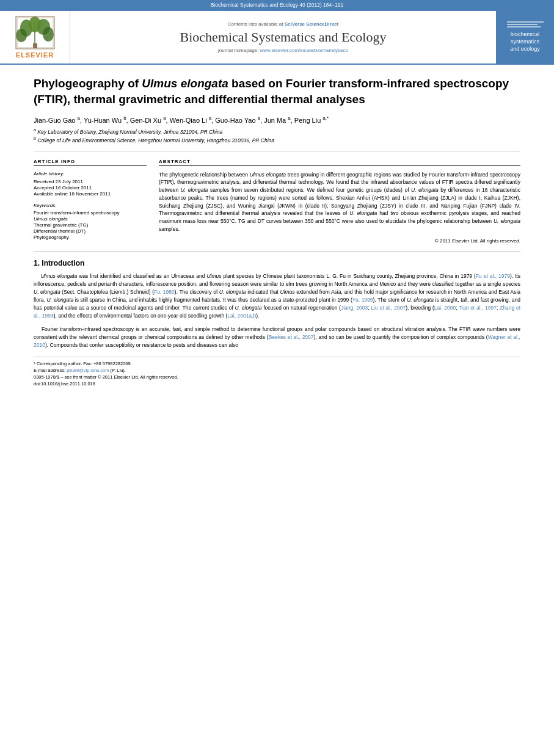 The height and width of the screenshot is (756, 554). Describe the element at coordinates (363, 300) in the screenshot. I see `ref-yu1999: Yu, 1999` at that location.